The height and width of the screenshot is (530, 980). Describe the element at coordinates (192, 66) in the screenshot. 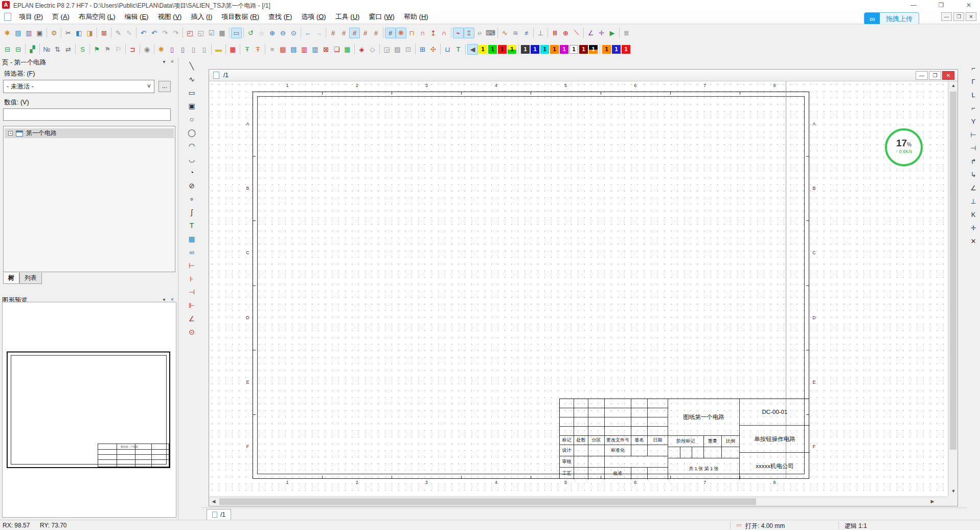

I see `line-tool-icon: ╲` at that location.